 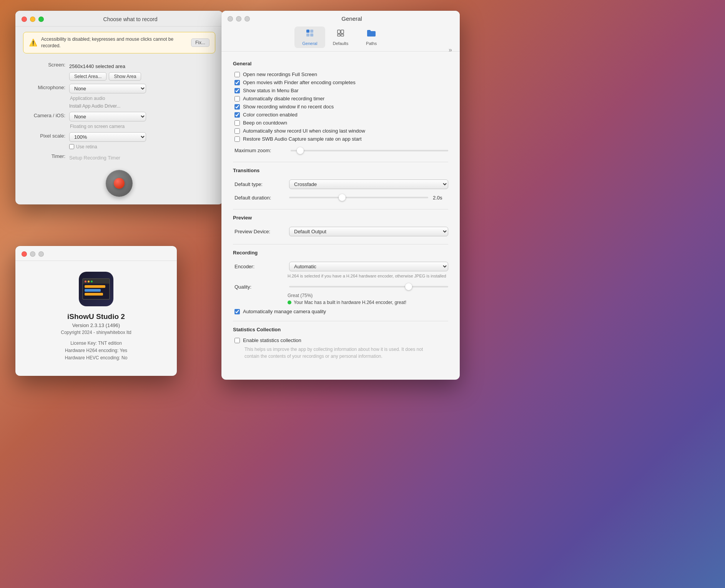 What do you see at coordinates (341, 123) in the screenshot?
I see `pref-beep-row: Beep on countdown` at bounding box center [341, 123].